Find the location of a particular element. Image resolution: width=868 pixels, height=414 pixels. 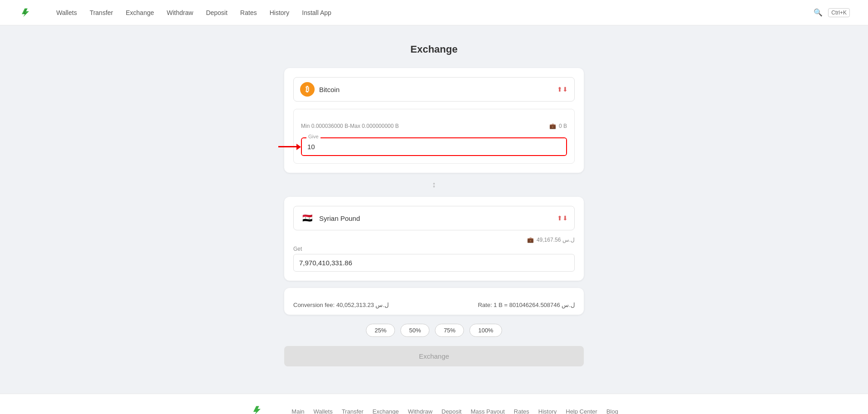

nav-install-app: Install App is located at coordinates (317, 13).